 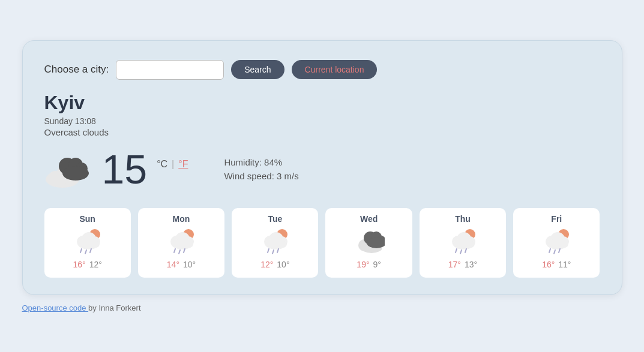 What do you see at coordinates (181, 264) in the screenshot?
I see `forecast-temps: 14°10°` at bounding box center [181, 264].